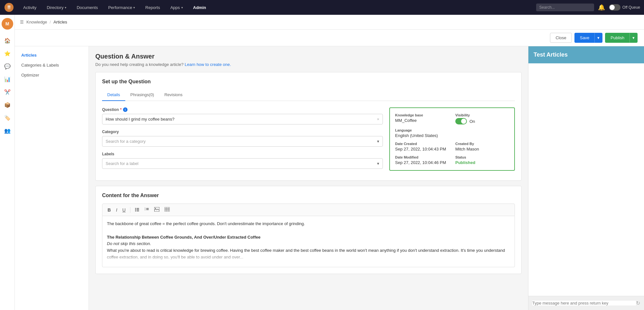 The height and width of the screenshot is (310, 644). Describe the element at coordinates (638, 303) in the screenshot. I see `refresh-icon: ↻` at that location.